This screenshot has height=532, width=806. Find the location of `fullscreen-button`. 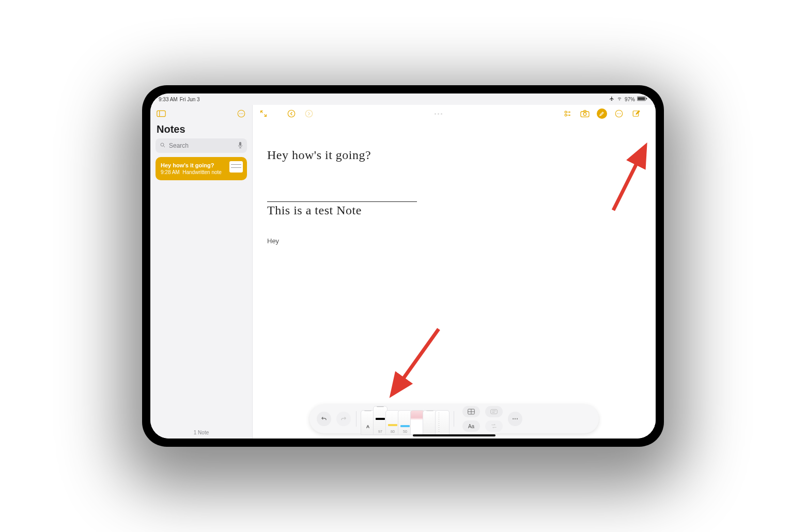

fullscreen-button is located at coordinates (264, 114).